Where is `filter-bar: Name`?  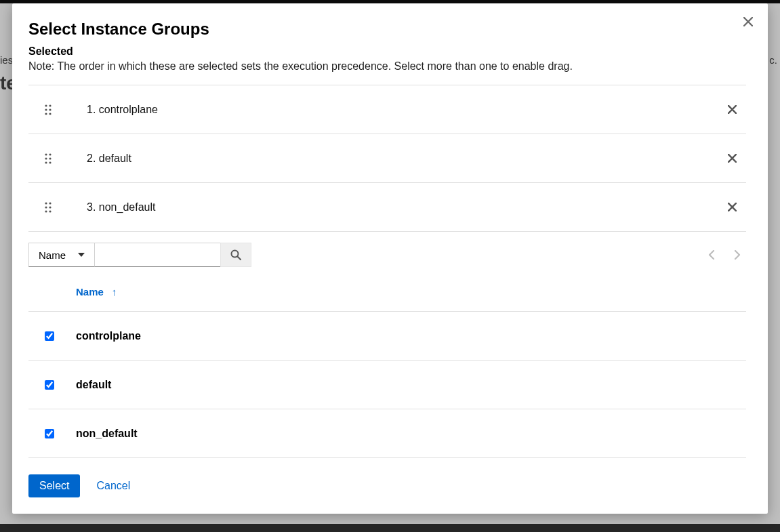
filter-bar: Name is located at coordinates (388, 255).